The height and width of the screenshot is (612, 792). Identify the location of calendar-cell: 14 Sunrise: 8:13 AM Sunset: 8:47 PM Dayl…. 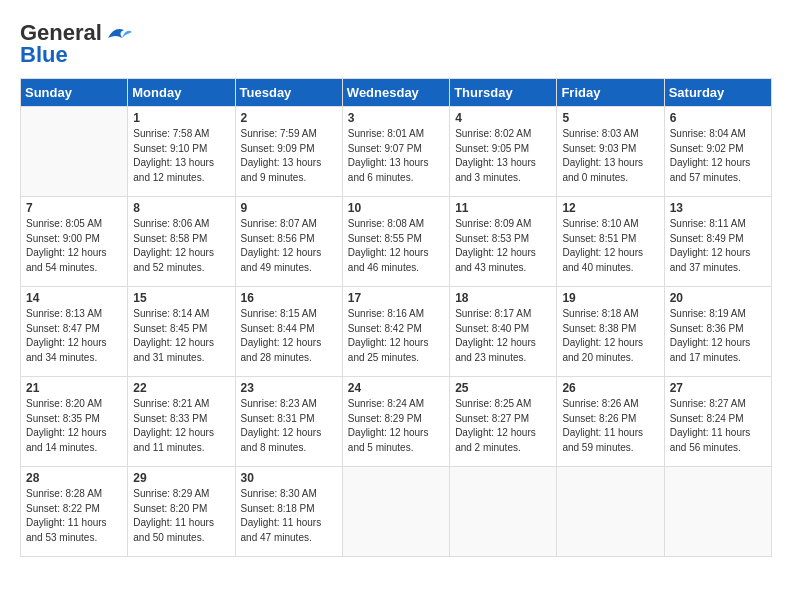
(74, 332).